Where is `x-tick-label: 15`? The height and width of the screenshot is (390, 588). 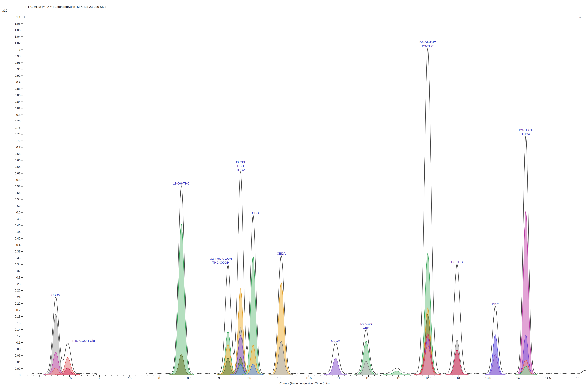 x-tick-label: 15 is located at coordinates (578, 378).